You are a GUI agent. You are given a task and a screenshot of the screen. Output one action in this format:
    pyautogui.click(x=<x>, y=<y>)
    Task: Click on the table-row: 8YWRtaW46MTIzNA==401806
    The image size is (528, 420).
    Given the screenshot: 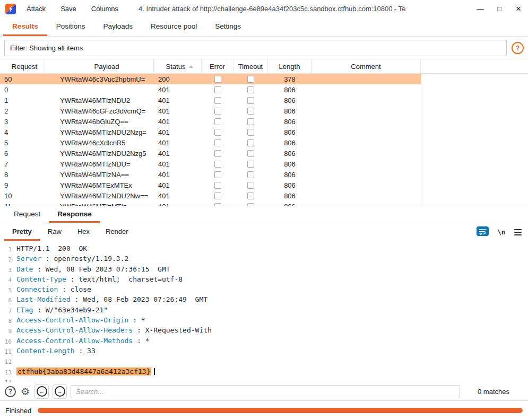 What is the action you would take?
    pyautogui.click(x=210, y=174)
    